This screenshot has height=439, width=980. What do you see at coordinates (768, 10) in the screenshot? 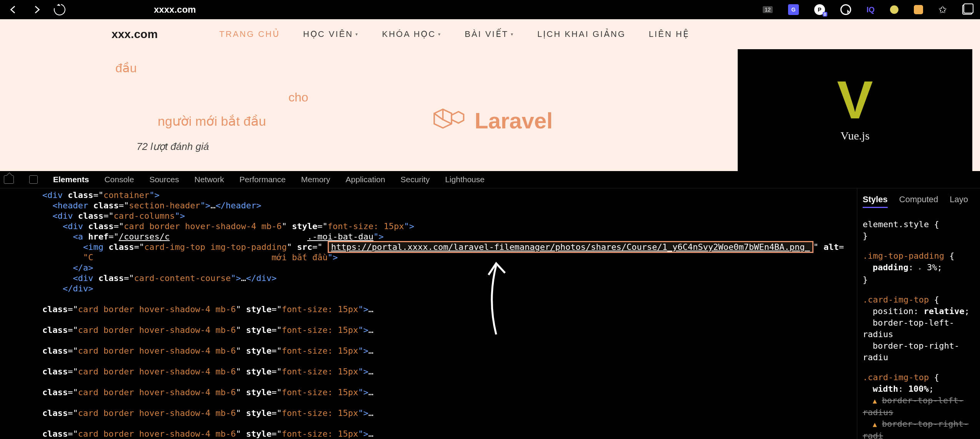
I see `tab-count-badge: 12` at bounding box center [768, 10].